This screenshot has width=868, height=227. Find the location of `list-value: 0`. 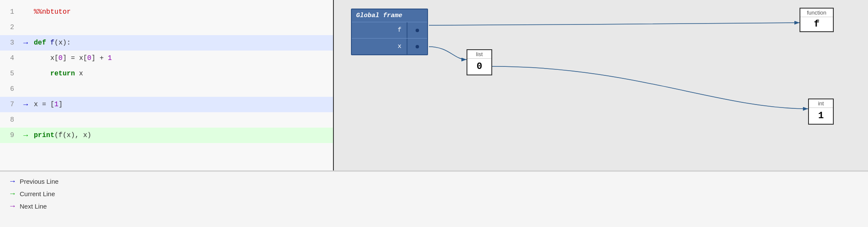

list-value: 0 is located at coordinates (479, 66).